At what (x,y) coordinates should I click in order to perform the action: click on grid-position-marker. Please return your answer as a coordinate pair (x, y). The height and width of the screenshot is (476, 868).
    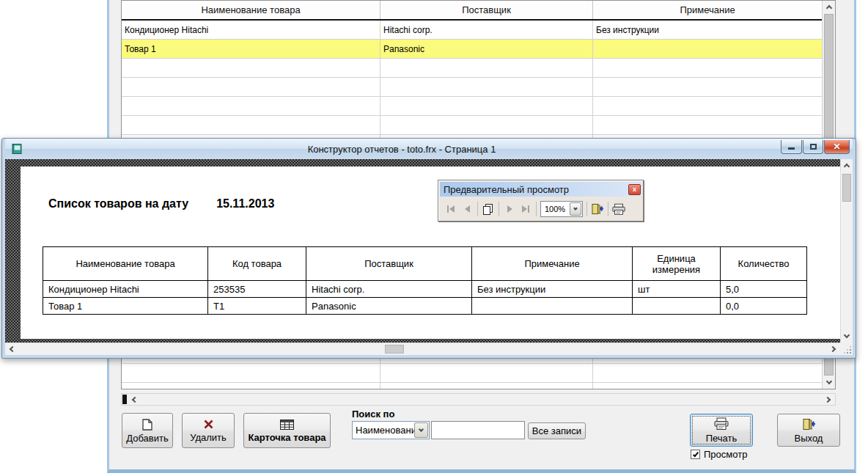
    Looking at the image, I should click on (125, 399).